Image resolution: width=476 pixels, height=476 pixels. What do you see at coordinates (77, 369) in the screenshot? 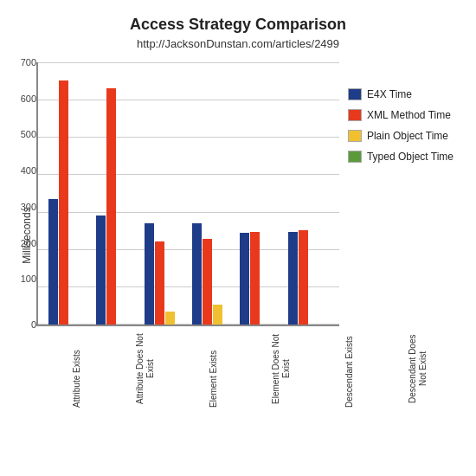
I see `x-label: Attribute Exists` at bounding box center [77, 369].